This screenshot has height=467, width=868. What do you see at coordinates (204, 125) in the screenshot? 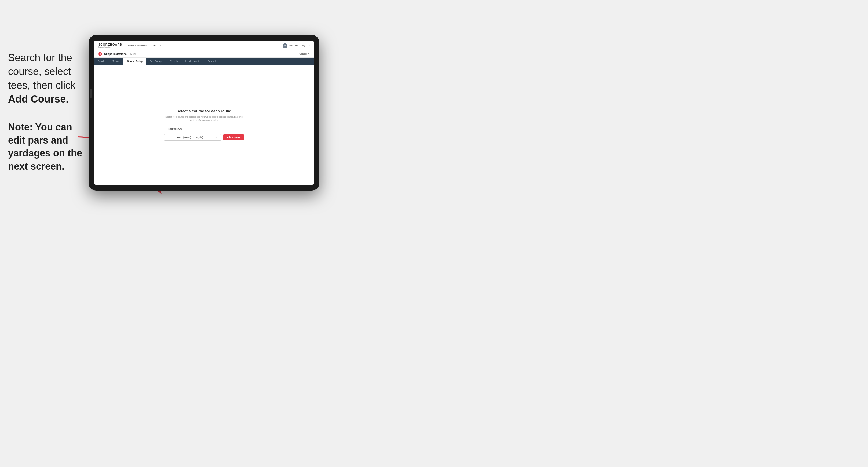
I see `main-content: Select a course for each round Search fo…` at bounding box center [204, 125].